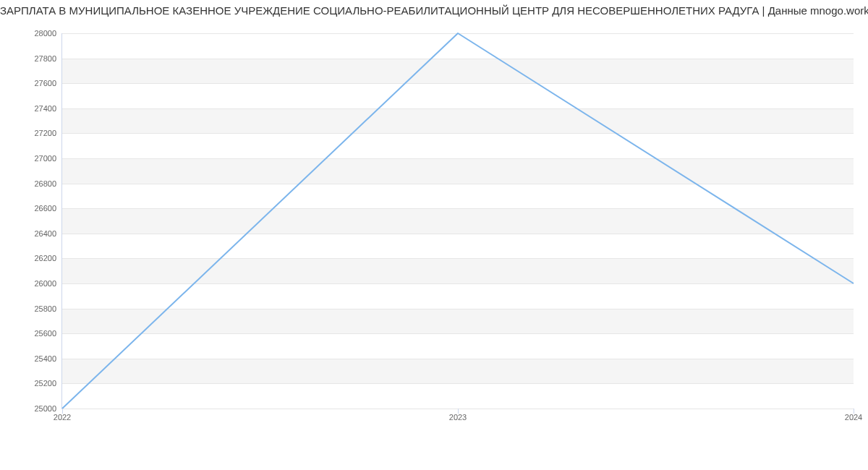  Describe the element at coordinates (48, 83) in the screenshot. I see `y-axis-label: 27600` at that location.